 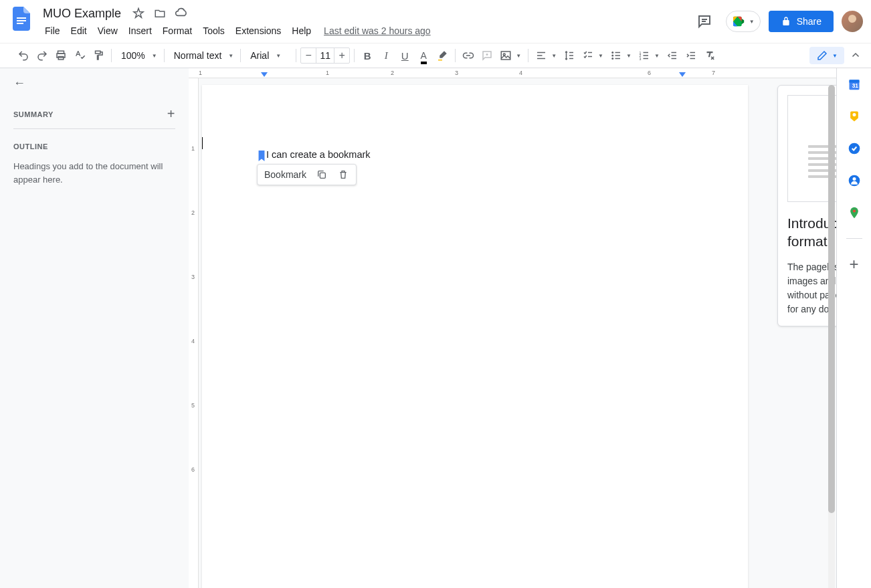 What do you see at coordinates (301, 31) in the screenshot?
I see `menu-help: Help` at bounding box center [301, 31].